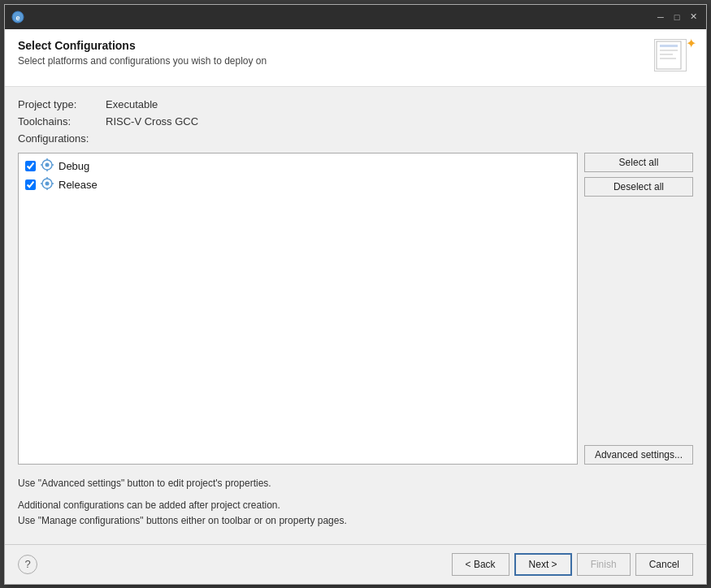 The image size is (711, 588). Describe the element at coordinates (356, 484) in the screenshot. I see `hint-line-1: Use "Advanced settings" button to edit p…` at that location.